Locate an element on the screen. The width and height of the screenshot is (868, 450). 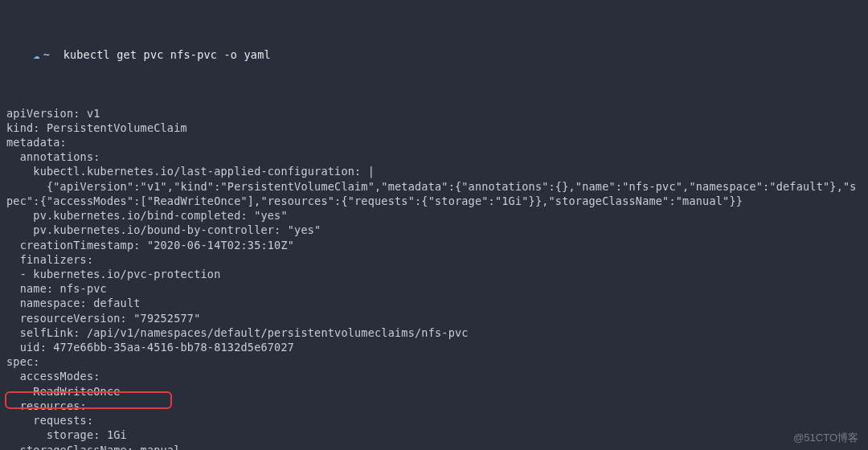
output-line: uid: 477e66bb-35aa-4516-bb78-8132d5e6702… is located at coordinates (434, 347).